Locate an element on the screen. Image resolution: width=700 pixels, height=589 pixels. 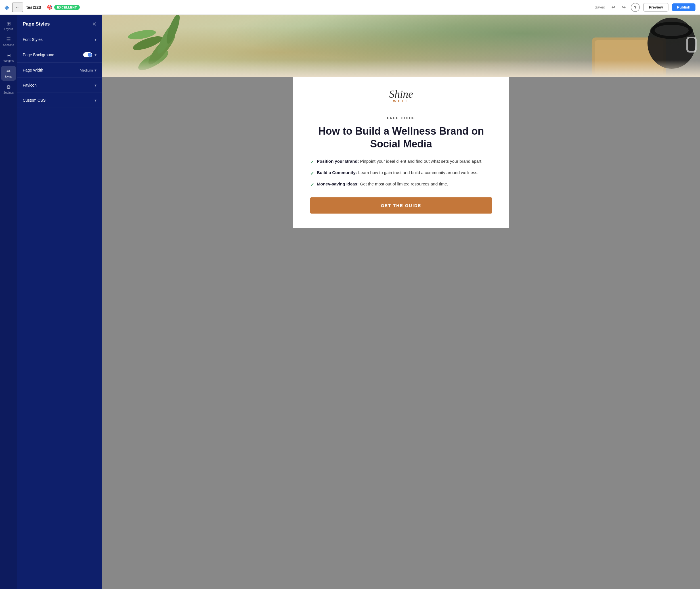
bullet-list: ✔ Position your Brand: Pinpoint your ide… is located at coordinates (401, 173).